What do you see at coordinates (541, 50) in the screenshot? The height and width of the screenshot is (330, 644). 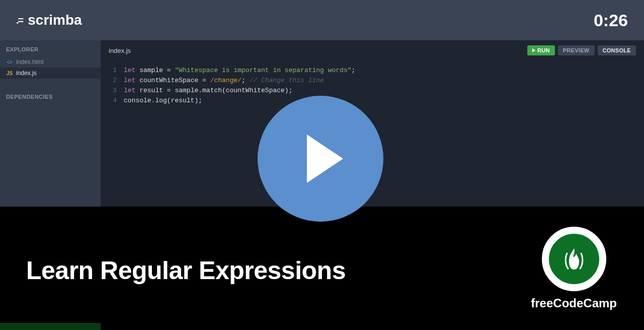 I see `run-button: RUN` at bounding box center [541, 50].